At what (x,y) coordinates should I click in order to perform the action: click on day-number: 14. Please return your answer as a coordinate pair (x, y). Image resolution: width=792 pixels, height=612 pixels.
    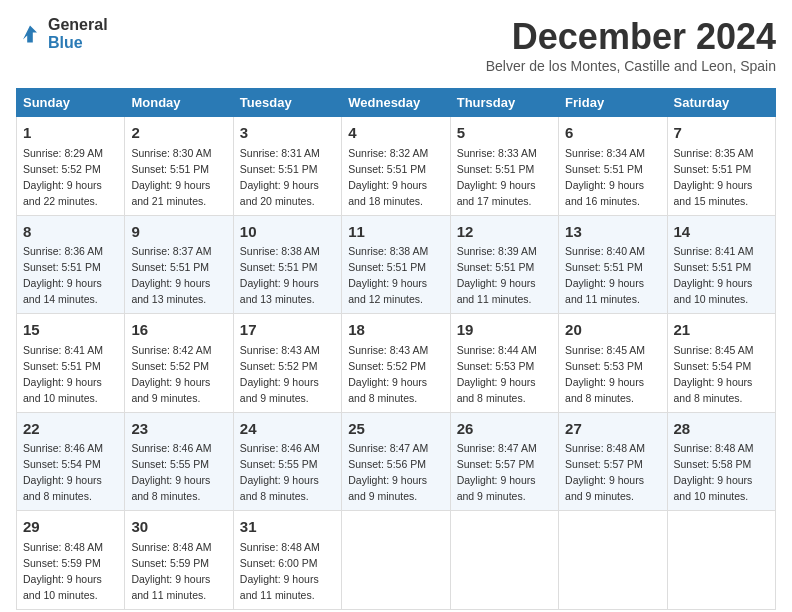
    Looking at the image, I should click on (722, 232).